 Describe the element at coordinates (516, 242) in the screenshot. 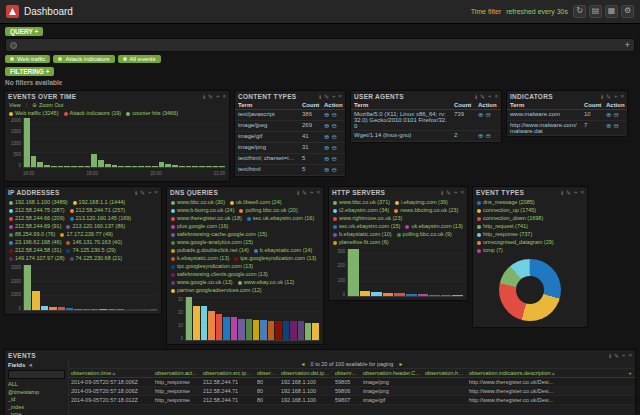

I see `legend-item: unrecognised_datagram (29)` at that location.